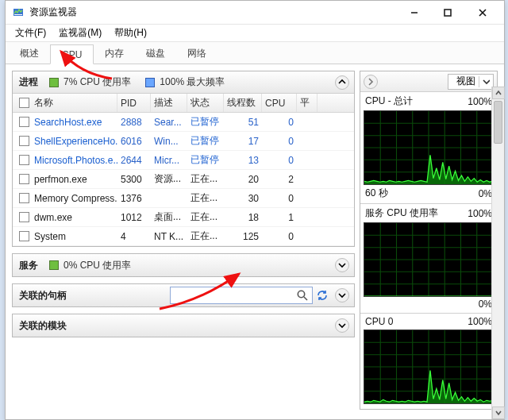 This screenshot has height=420, width=508. What do you see at coordinates (255, 13) in the screenshot?
I see `titlebar: 资源监视器` at bounding box center [255, 13].